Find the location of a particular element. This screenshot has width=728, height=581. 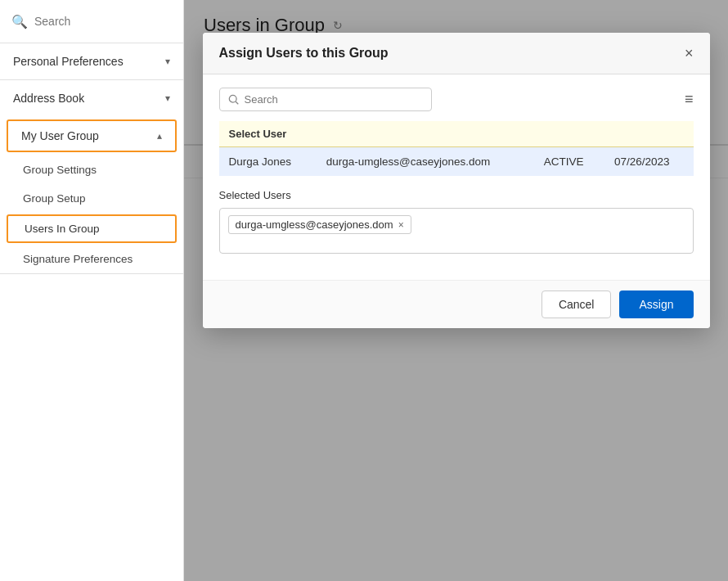

sidebar-item-group-setup: Group Setup is located at coordinates (92, 198).